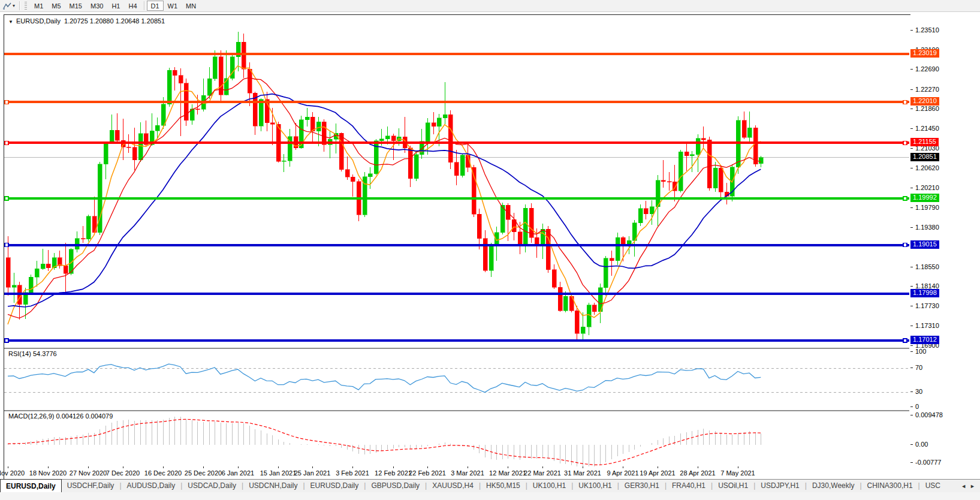 This screenshot has height=500, width=980. I want to click on price-line-badge: 1.17012, so click(925, 340).